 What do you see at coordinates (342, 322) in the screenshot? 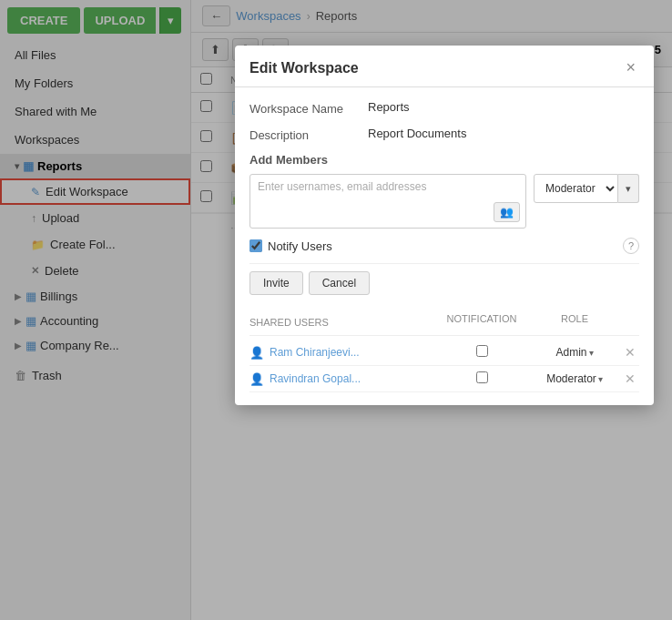
I see `shared-col-user: SHARED USERS` at bounding box center [342, 322].